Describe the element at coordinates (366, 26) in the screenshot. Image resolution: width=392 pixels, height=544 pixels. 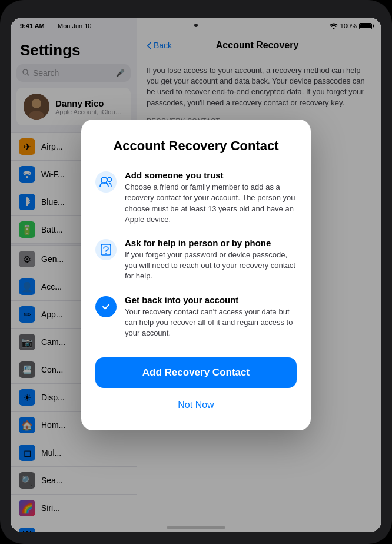
I see `battery-fill` at that location.